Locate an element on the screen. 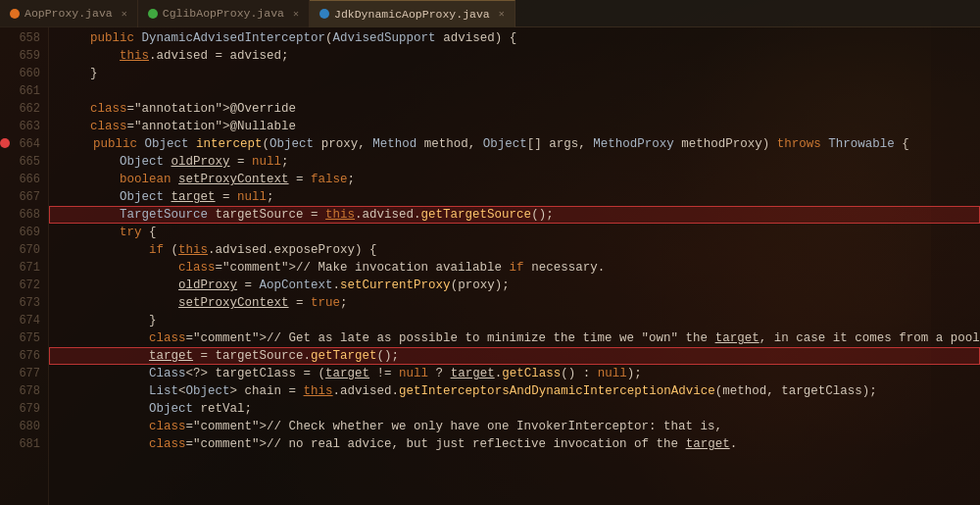 The image size is (980, 505). line-number-661: 661 is located at coordinates (22, 91).